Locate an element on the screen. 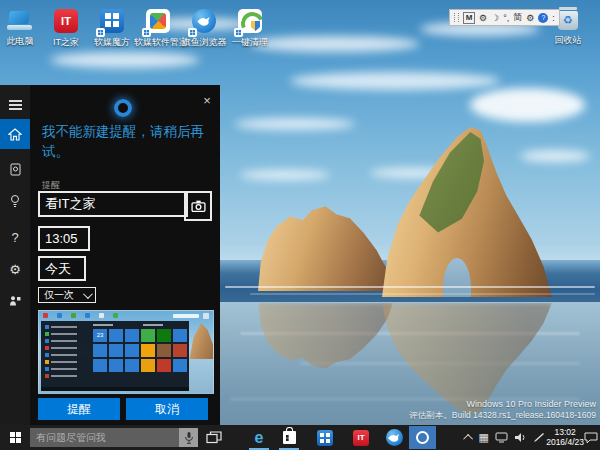  rail-item-feedback is located at coordinates (15, 301).